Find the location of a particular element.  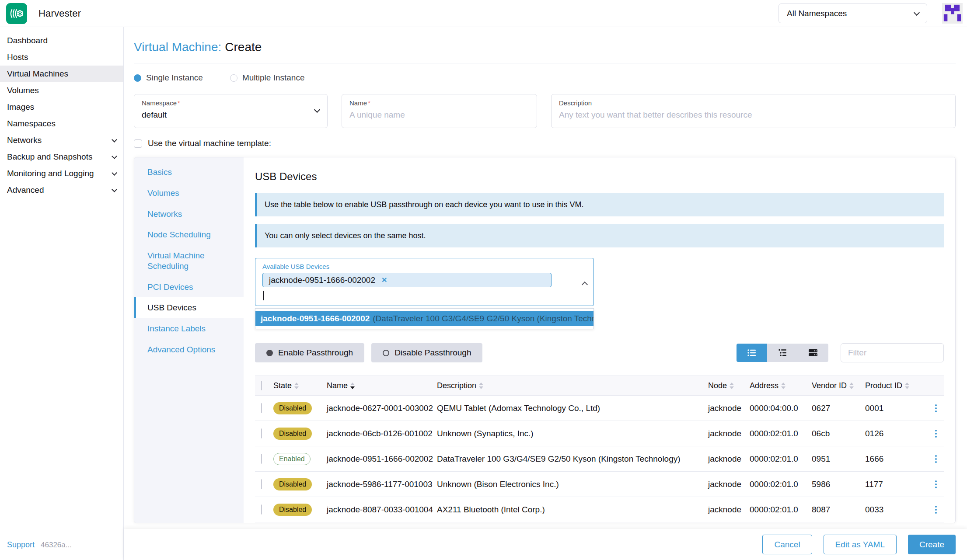

status-badge: Disabled is located at coordinates (293, 484).